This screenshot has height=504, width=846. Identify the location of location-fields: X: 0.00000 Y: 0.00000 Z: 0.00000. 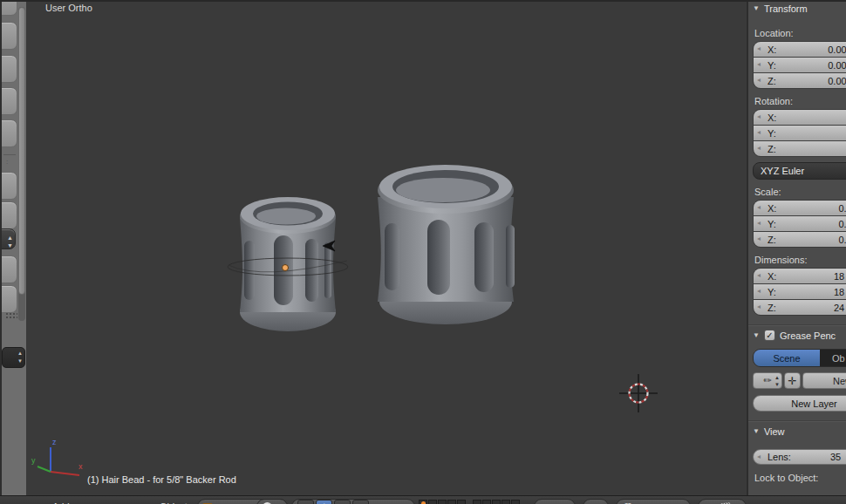
(799, 65).